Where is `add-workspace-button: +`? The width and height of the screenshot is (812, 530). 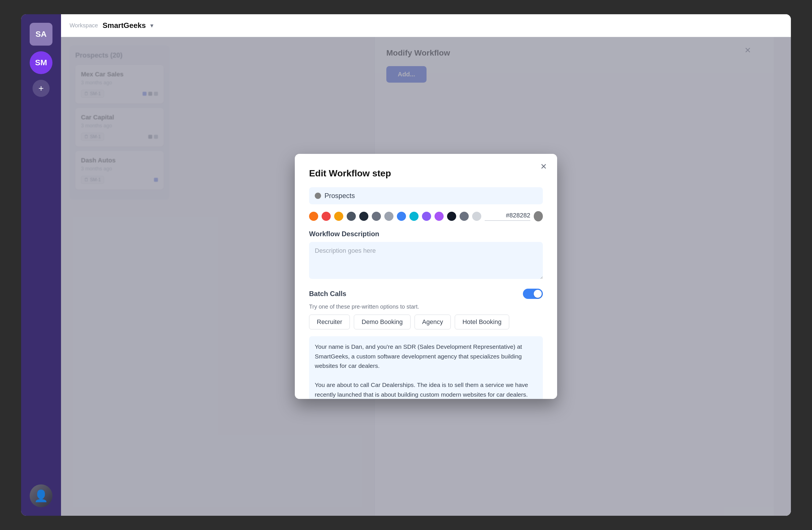 add-workspace-button: + is located at coordinates (41, 88).